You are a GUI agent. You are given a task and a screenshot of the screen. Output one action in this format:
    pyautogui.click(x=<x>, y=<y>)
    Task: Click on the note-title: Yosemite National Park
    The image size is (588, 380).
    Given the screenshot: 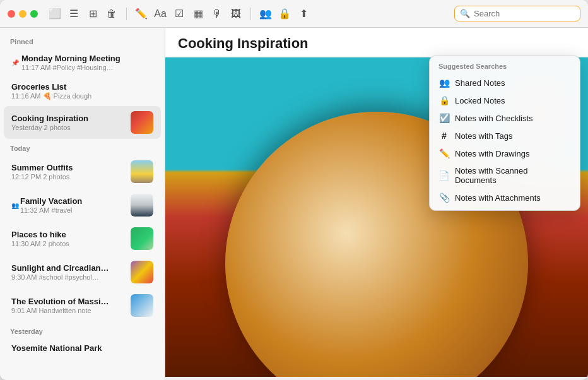 What is the action you would take?
    pyautogui.click(x=82, y=348)
    